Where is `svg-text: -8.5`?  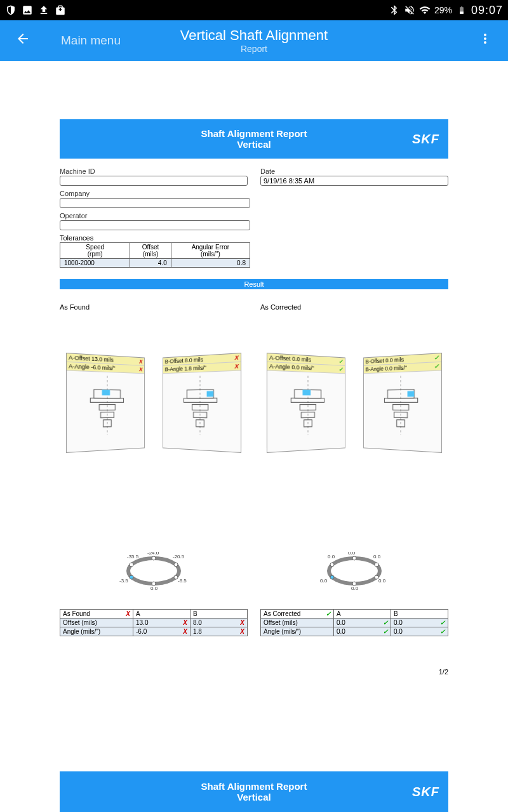
svg-text: -8.5 is located at coordinates (182, 581).